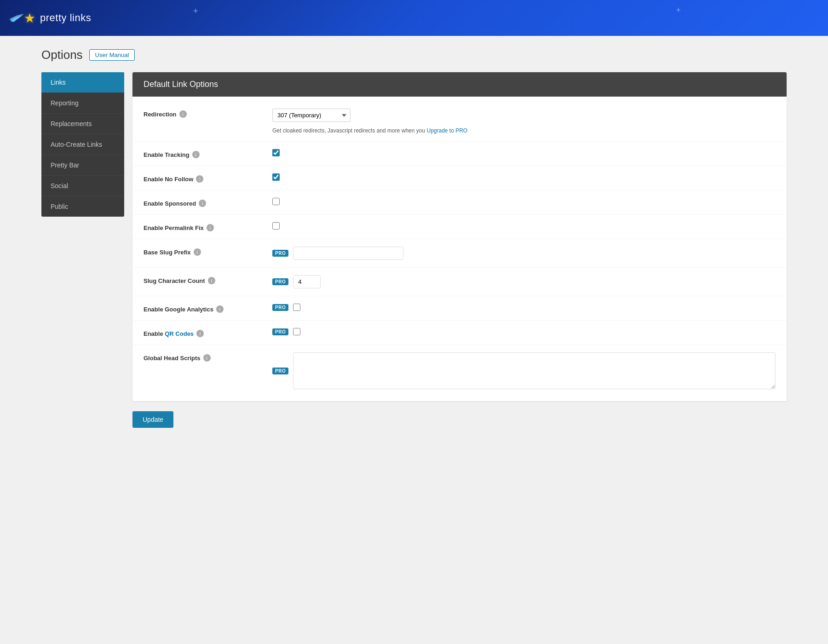  Describe the element at coordinates (208, 202) in the screenshot. I see `enable-sponsored-label-col: Enable Sponsored i` at that location.